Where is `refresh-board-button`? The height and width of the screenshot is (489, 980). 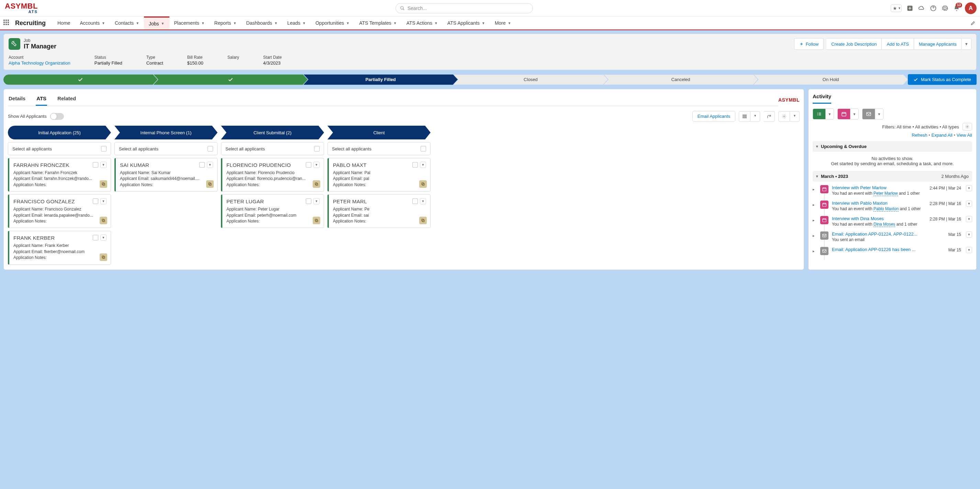 refresh-board-button is located at coordinates (769, 116).